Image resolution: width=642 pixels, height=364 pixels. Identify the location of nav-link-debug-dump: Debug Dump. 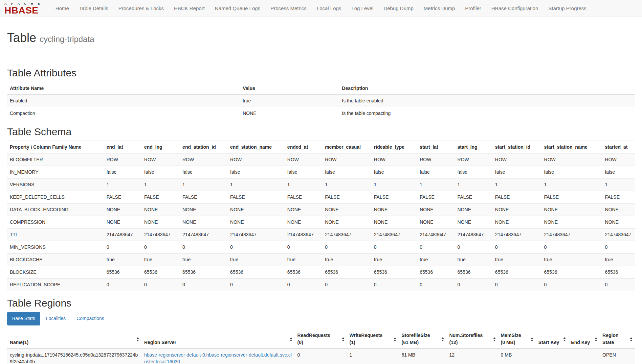
(398, 8).